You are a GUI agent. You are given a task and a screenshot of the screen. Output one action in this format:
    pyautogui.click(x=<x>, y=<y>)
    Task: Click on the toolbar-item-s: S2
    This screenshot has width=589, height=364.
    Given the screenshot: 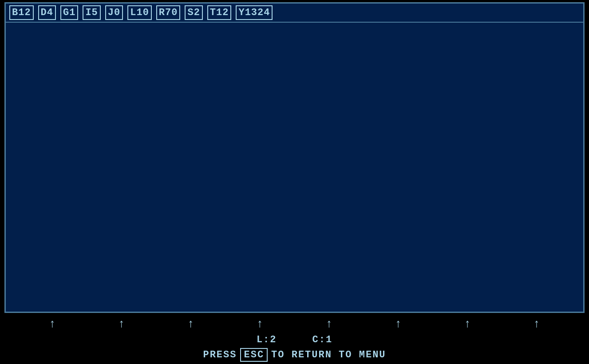 What is the action you would take?
    pyautogui.click(x=194, y=12)
    